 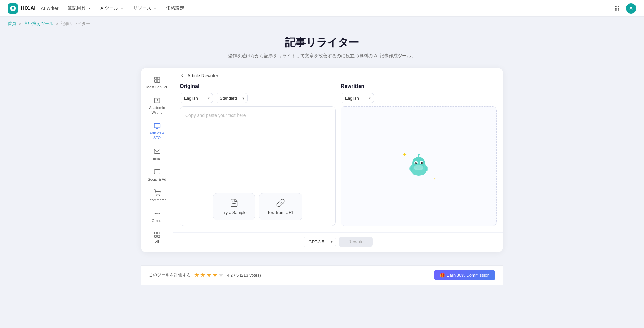 I want to click on original-text-panel: Copy and paste your text here, so click(x=258, y=166).